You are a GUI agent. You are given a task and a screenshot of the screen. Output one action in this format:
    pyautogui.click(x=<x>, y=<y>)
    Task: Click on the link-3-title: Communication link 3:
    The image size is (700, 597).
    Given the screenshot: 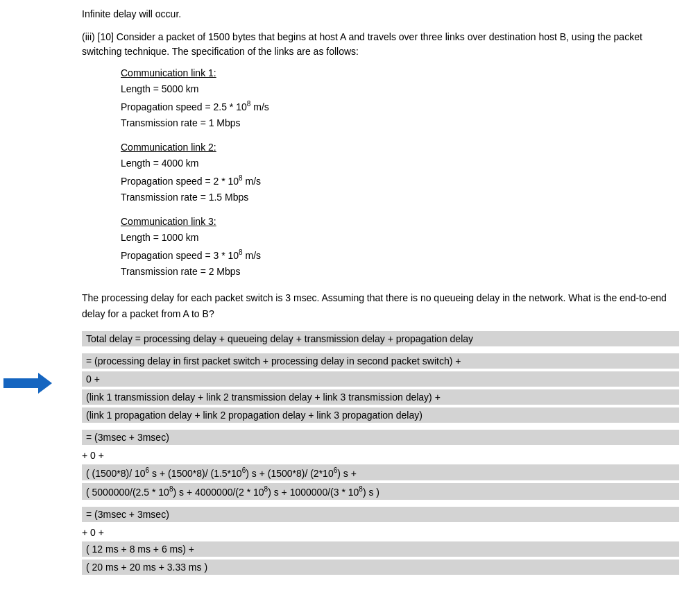 What is the action you would take?
    pyautogui.click(x=400, y=221)
    